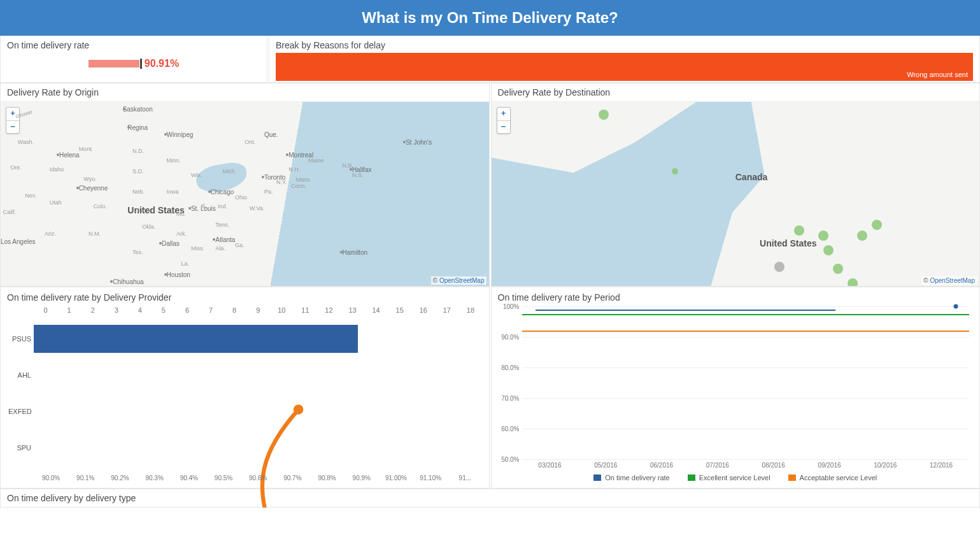 The width and height of the screenshot is (980, 535). Describe the element at coordinates (662, 465) in the screenshot. I see `x-tick: 06/2016` at that location.